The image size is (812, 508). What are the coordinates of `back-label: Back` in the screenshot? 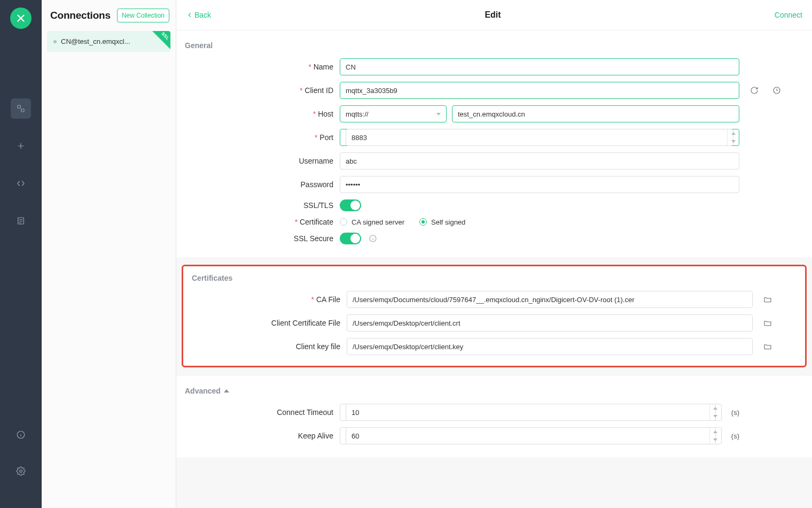 It's located at (203, 15).